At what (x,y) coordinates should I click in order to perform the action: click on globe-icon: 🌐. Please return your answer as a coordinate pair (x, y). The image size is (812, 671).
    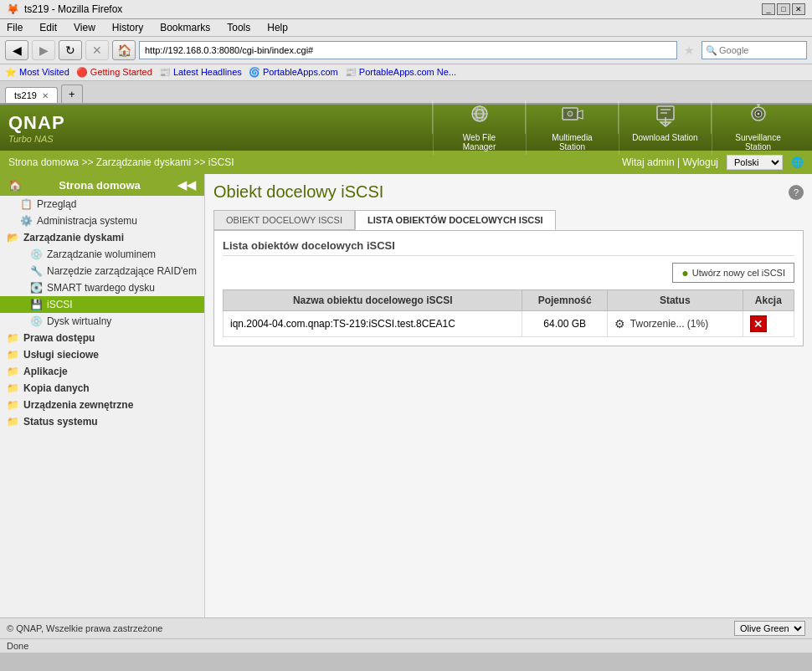
    Looking at the image, I should click on (797, 162).